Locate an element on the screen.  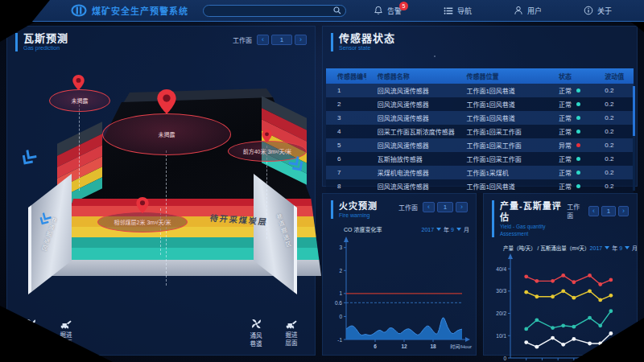
user-icon is located at coordinates (518, 10).